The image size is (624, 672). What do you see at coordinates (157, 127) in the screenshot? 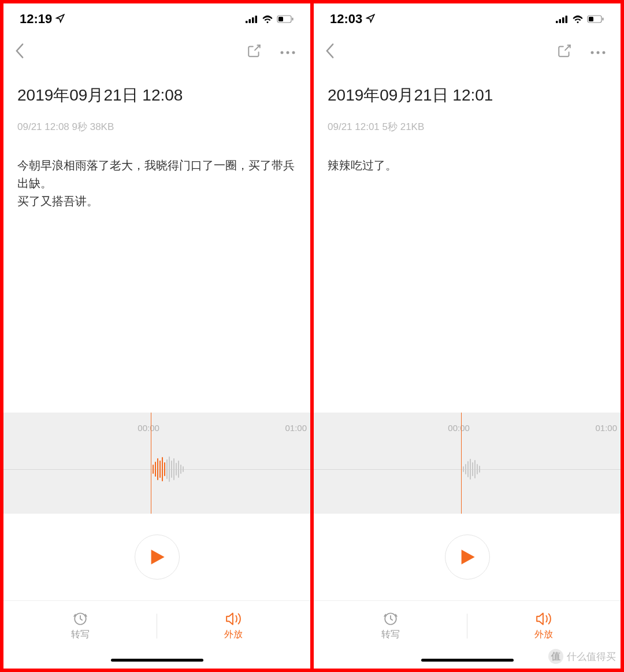
I see `recording-meta: 09/21 12:08 9秒 38KB` at bounding box center [157, 127].